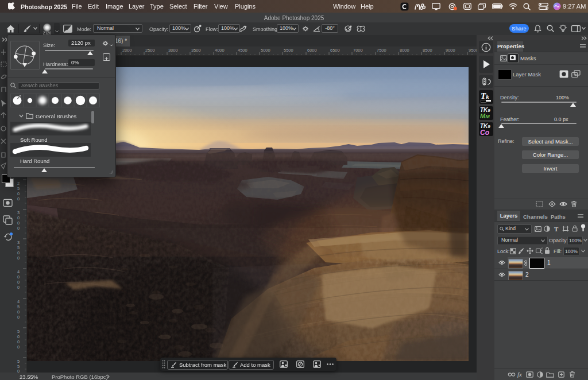 The width and height of the screenshot is (588, 380). I want to click on svg-text: 5000, so click(265, 51).